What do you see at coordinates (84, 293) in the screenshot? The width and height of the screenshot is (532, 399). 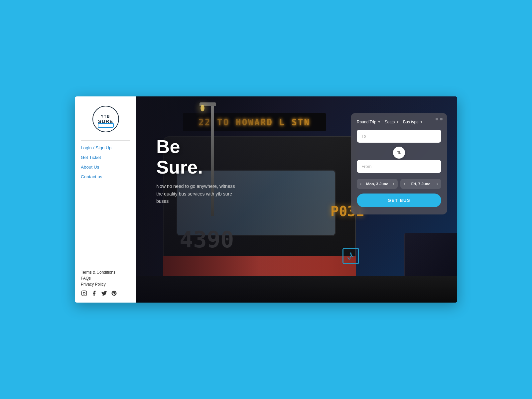 I see `instagram-icon` at bounding box center [84, 293].